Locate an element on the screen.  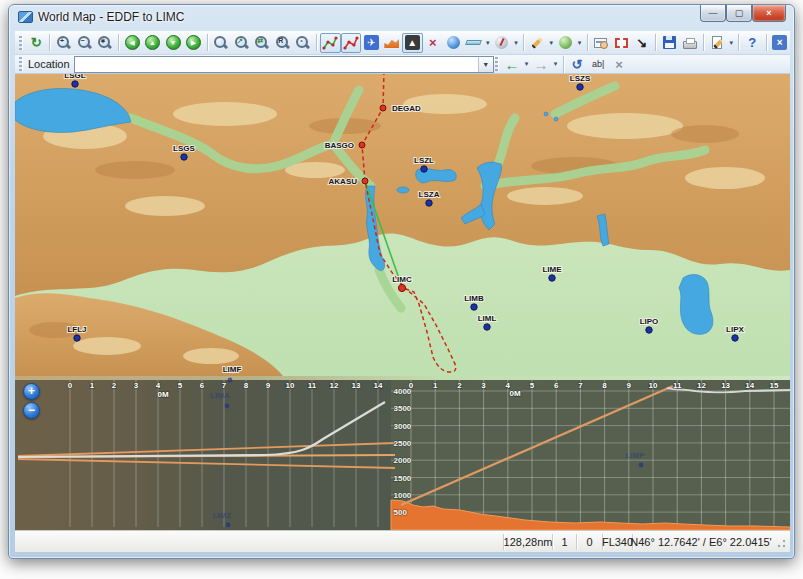
zoom-out-button: − is located at coordinates (84, 43).